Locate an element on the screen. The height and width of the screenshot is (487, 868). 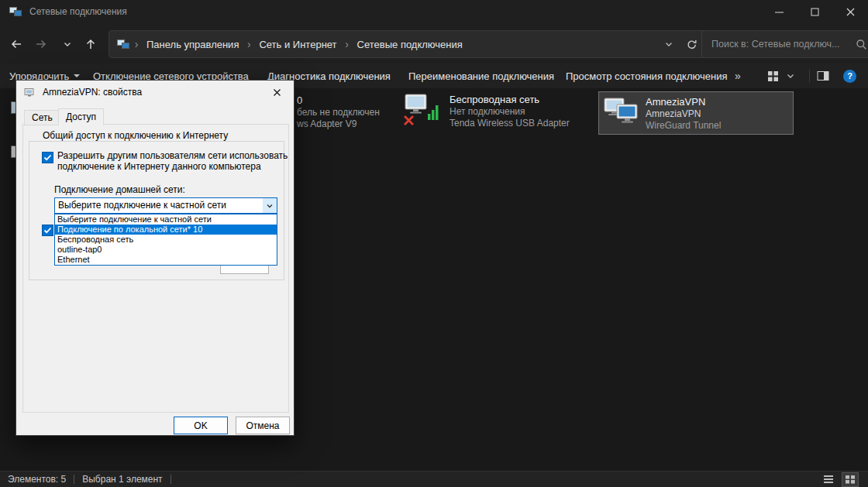
selection-count: Выбран 1 элемент is located at coordinates (122, 479).